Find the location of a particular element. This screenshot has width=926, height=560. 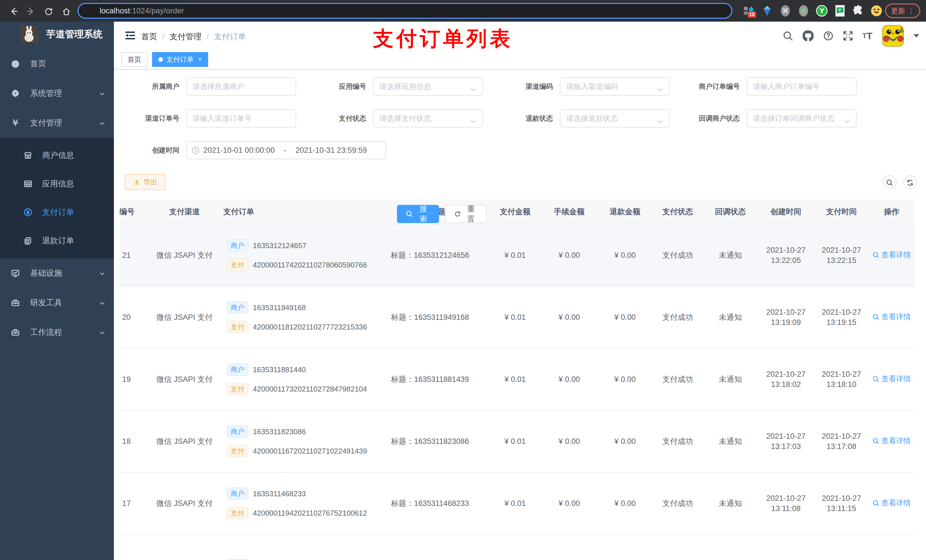

filter-form: 所属商户请选择所属商户应用编号请选择应用信息渠道编码请输入渠道编码商户订单编号请… is located at coordinates (520, 114).